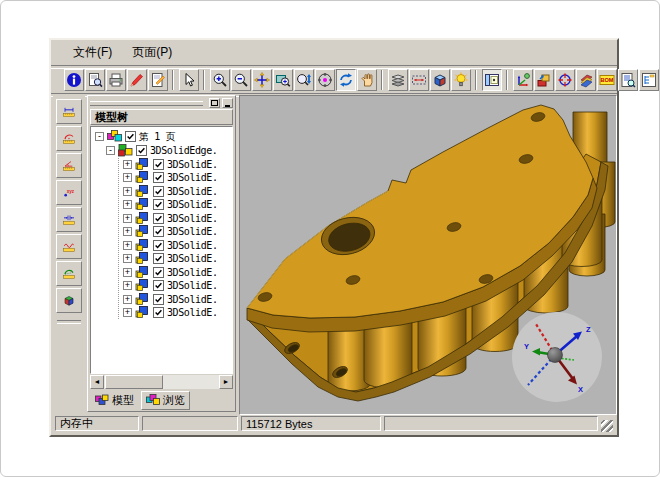 The image size is (660, 477). Describe the element at coordinates (189, 80) in the screenshot. I see `select-button` at that location.